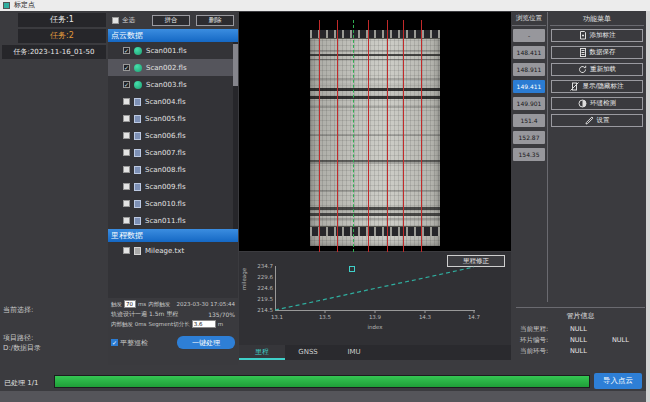 This screenshot has height=402, width=650. What do you see at coordinates (173, 136) in the screenshot?
I see `scan-list-item: Scan006.fls` at bounding box center [173, 136].